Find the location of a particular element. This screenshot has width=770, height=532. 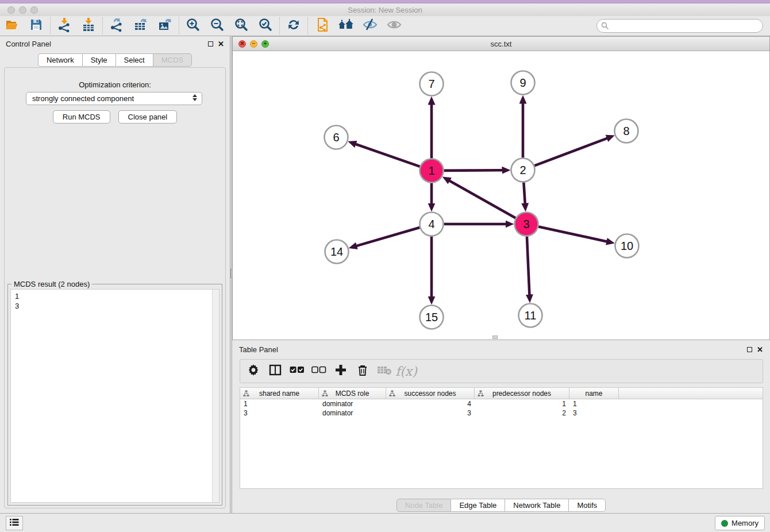

task-history-button is located at coordinates (14, 523).